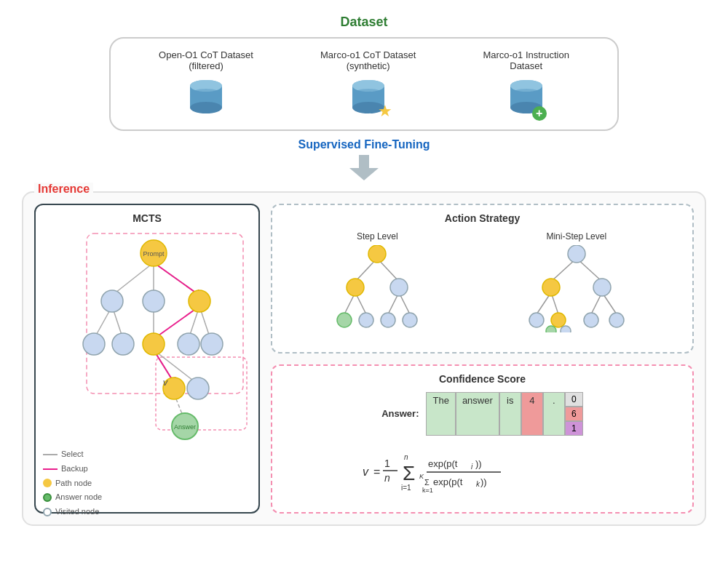 This screenshot has width=728, height=587. Describe the element at coordinates (482, 439) in the screenshot. I see `confidence-score-panel: Confidence Score Answer: The answer is 4…` at that location.